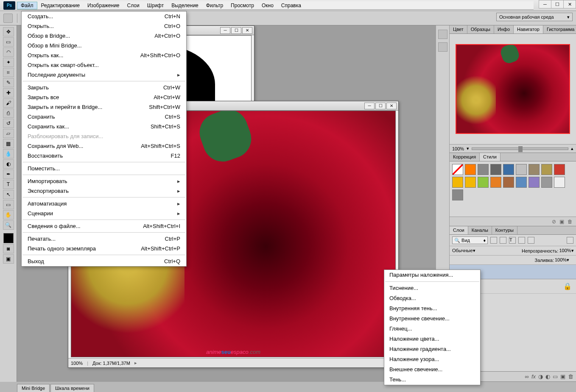  I want to click on file-menu-item: Печать одного экземпляраAlt+Shift+Ctrl+P, so click(104, 248).